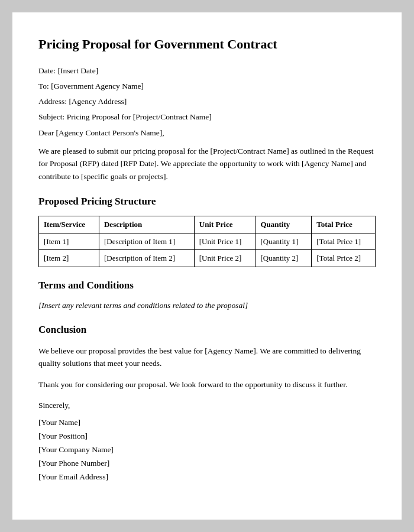  What do you see at coordinates (97, 86) in the screenshot?
I see `to-value: [Government Agency Name]` at bounding box center [97, 86].